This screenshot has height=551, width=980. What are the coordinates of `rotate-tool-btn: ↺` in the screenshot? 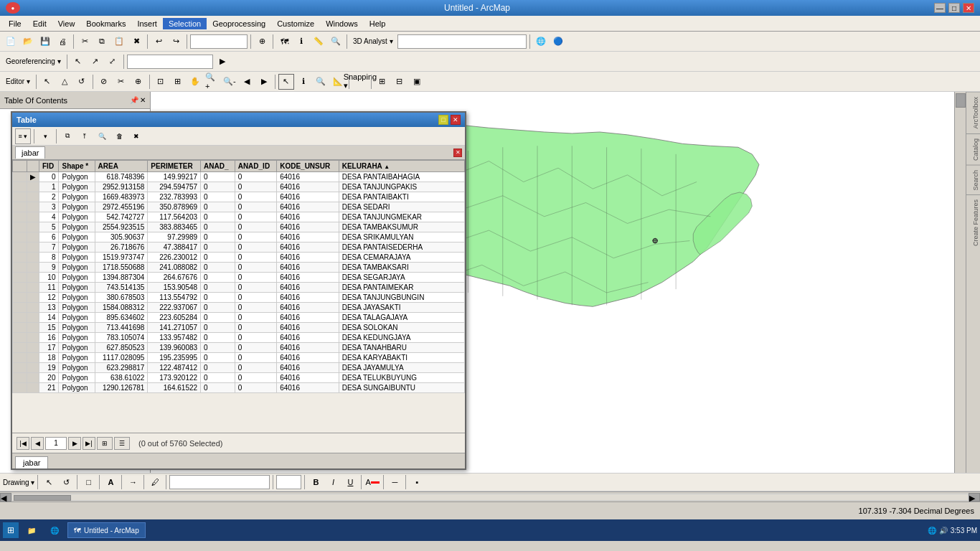 It's located at (66, 482).